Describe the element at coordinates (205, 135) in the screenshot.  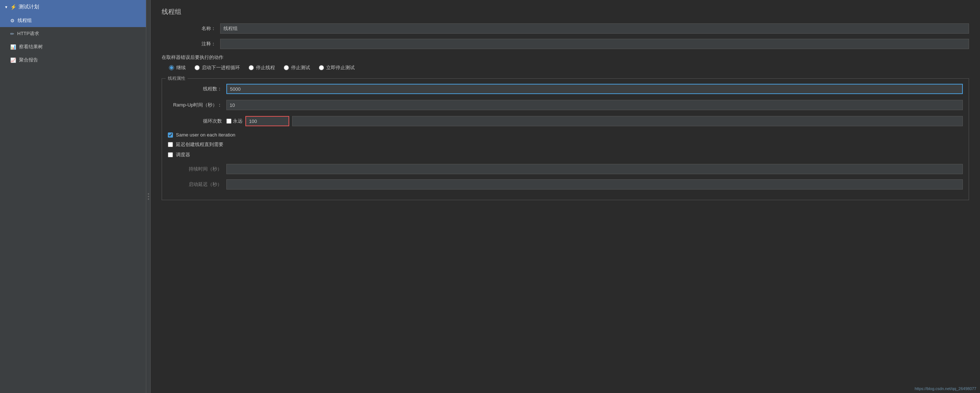
I see `same-user-label: Same user on each iteration` at that location.